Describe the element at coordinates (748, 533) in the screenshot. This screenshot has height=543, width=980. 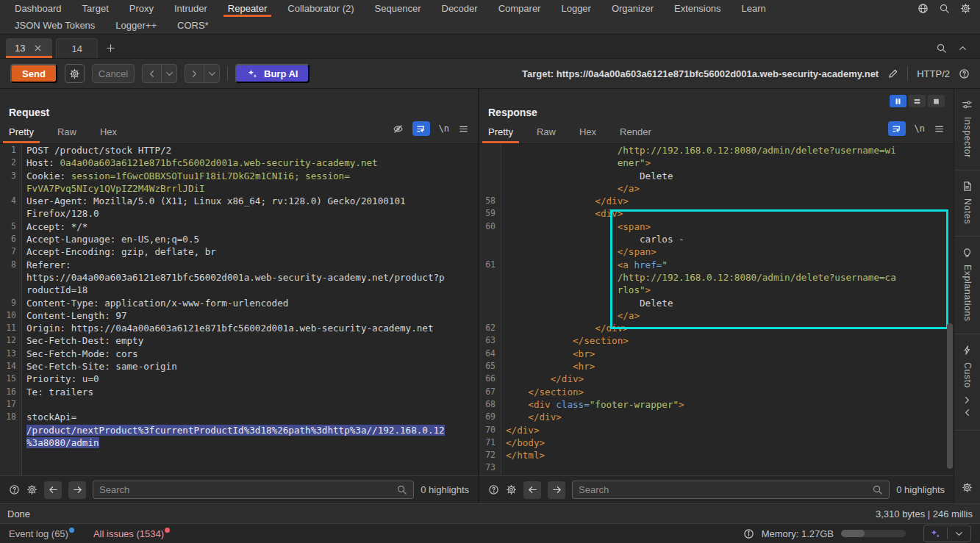
I see `info-icon` at that location.